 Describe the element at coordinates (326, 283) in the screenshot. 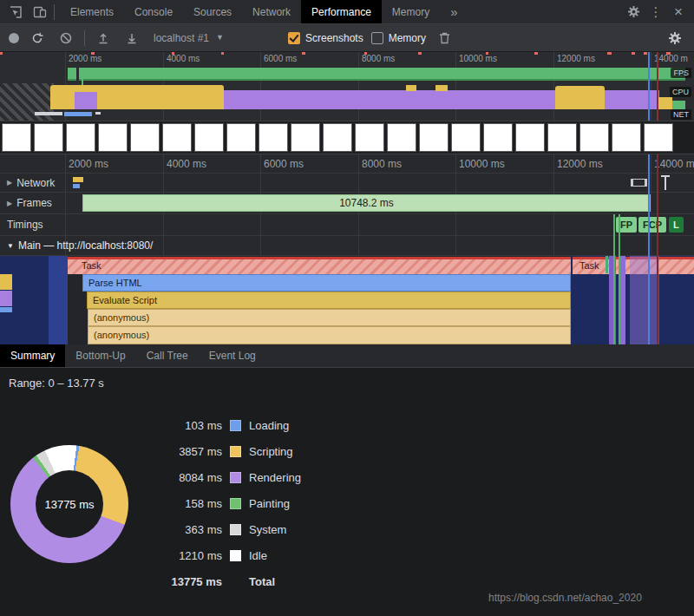

I see `flame-parse-html-bar: Parse HTML` at that location.